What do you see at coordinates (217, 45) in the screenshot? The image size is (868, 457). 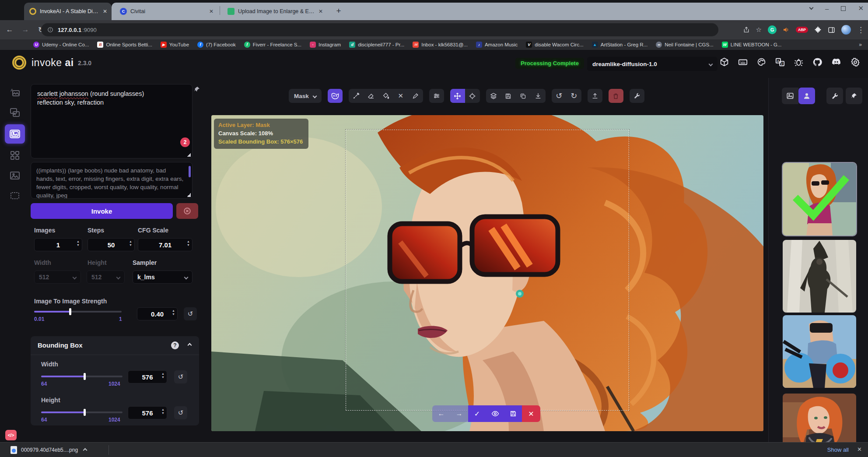 I see `bookmark-item: f(7) Facebook` at bounding box center [217, 45].